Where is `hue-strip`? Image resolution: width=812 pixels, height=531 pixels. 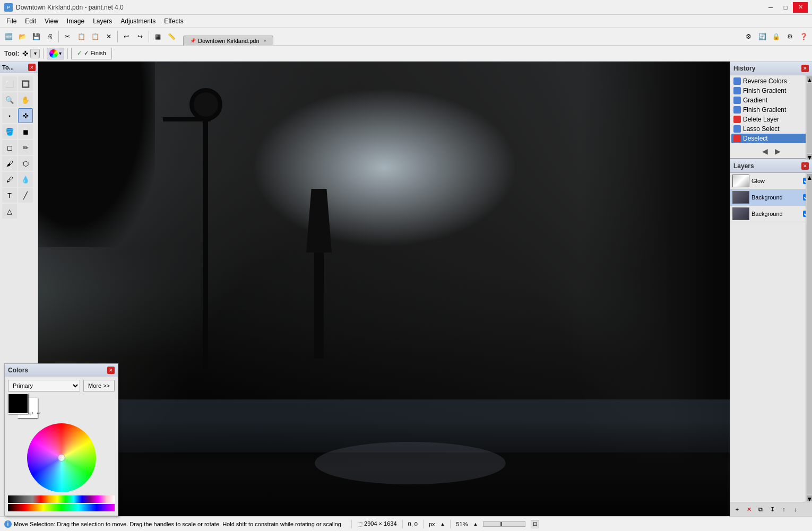
hue-strip is located at coordinates (62, 508).